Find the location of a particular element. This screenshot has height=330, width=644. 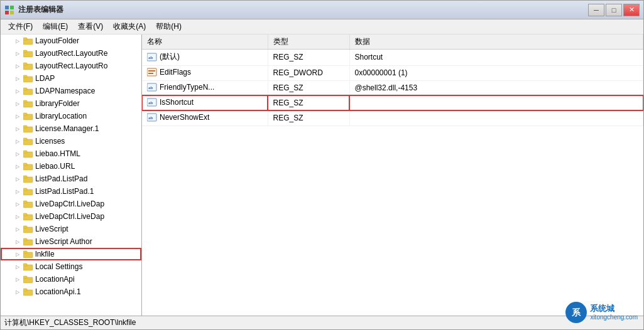

menu-favorites: 收藏夹(A) is located at coordinates (129, 26).